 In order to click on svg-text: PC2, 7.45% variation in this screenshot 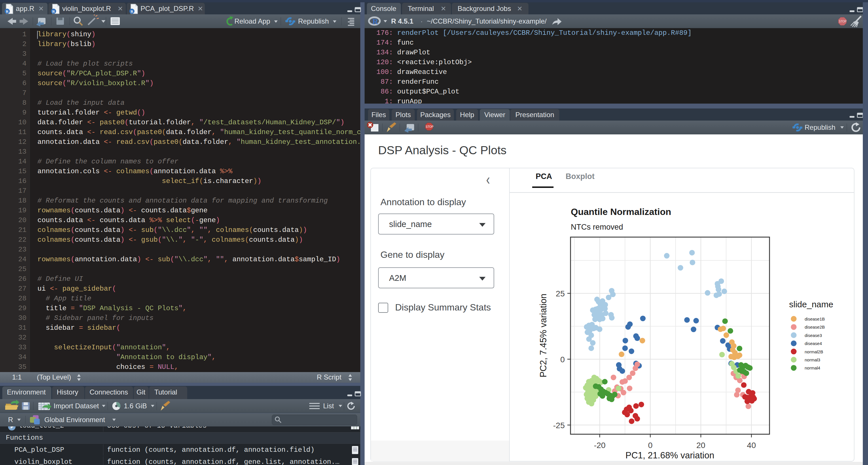, I will do `click(543, 335)`.